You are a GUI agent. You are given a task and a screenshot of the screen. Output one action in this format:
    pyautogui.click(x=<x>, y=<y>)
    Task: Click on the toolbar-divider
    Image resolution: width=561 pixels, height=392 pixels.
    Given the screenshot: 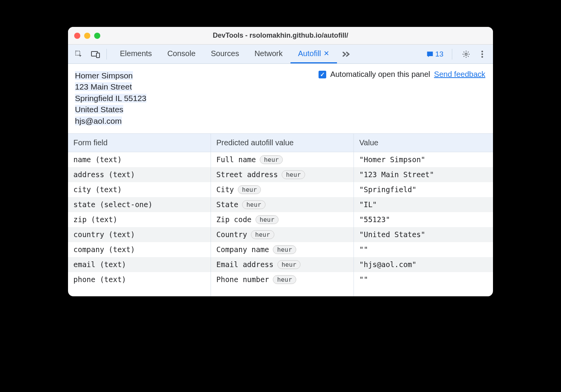 What is the action you would take?
    pyautogui.click(x=107, y=54)
    